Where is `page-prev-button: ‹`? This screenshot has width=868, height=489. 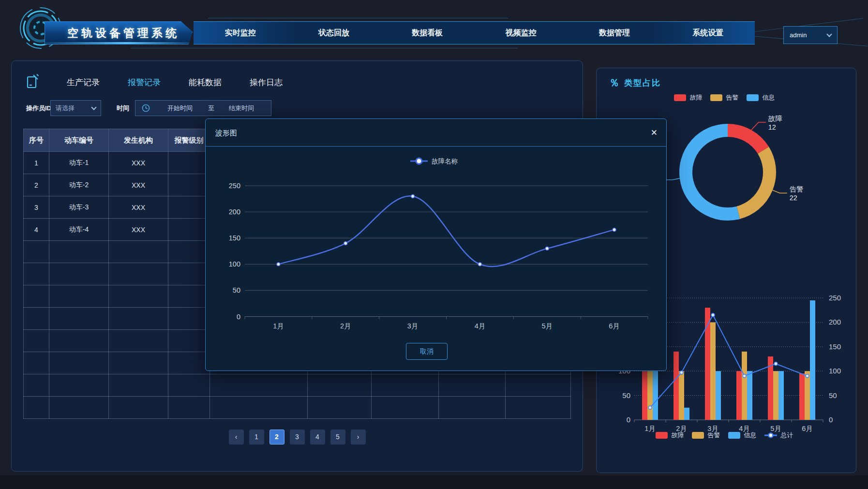 page-prev-button: ‹ is located at coordinates (236, 437).